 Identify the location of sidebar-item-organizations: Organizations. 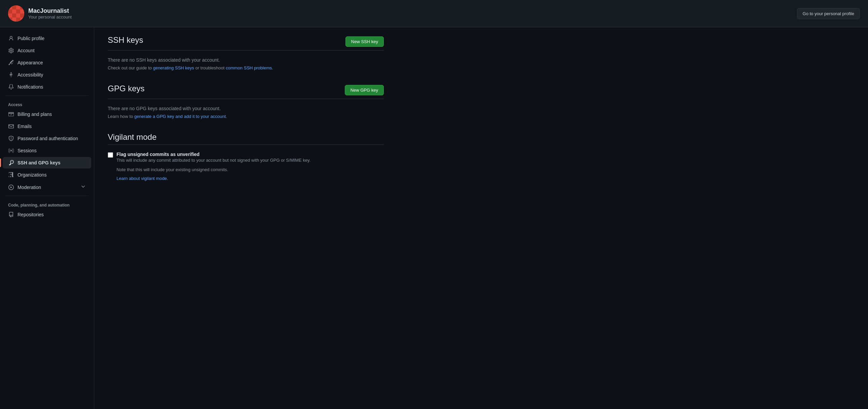
(47, 175).